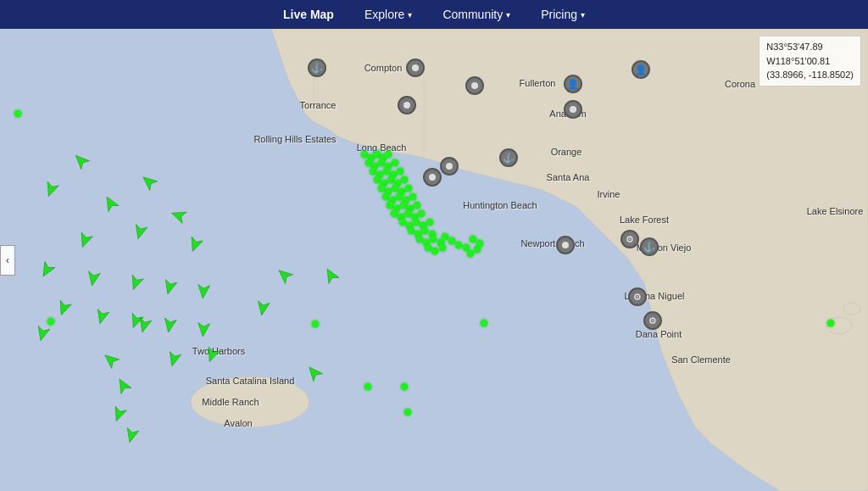 The width and height of the screenshot is (868, 491). What do you see at coordinates (509, 158) in the screenshot?
I see `map-marker-7: ⚓` at bounding box center [509, 158].